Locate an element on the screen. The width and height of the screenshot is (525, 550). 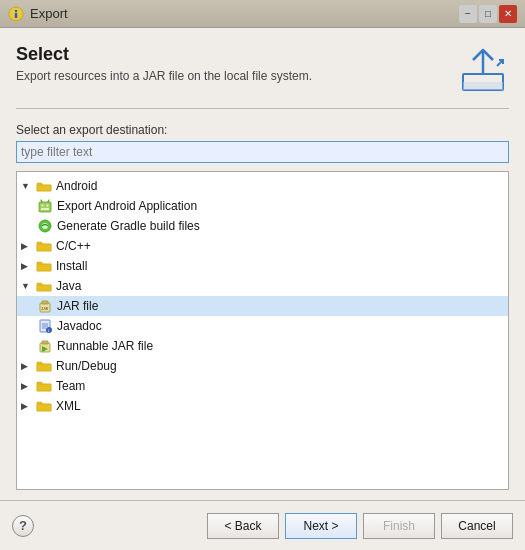
tree-item-generate-gradle: Generate Gradle build files is located at coordinates (262, 226).